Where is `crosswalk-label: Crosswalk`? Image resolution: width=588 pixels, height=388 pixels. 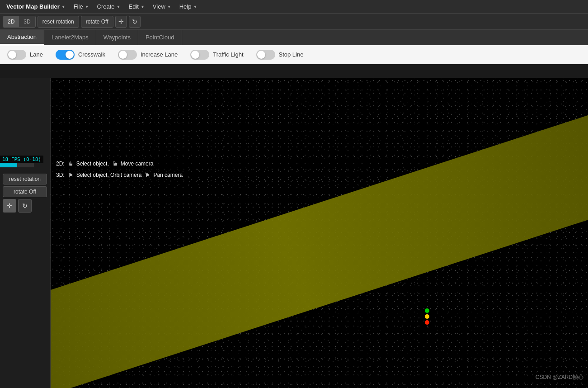
crosswalk-label: Crosswalk is located at coordinates (92, 54).